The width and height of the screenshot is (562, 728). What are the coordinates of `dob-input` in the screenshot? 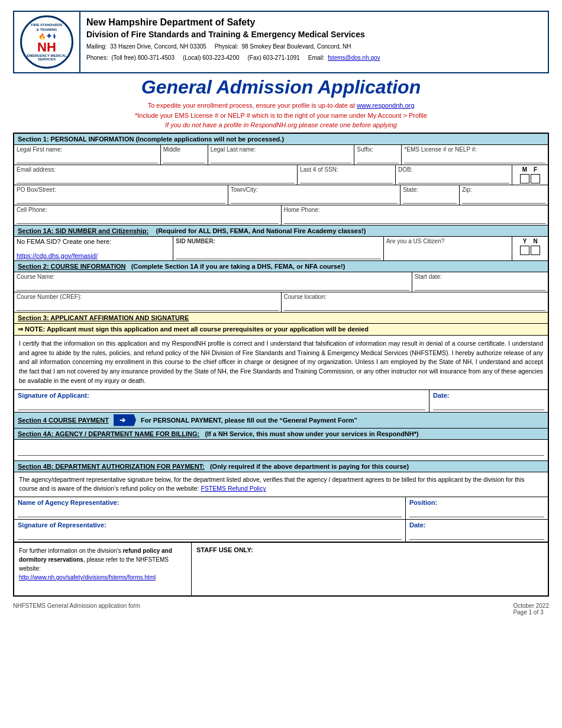 It's located at (454, 179).